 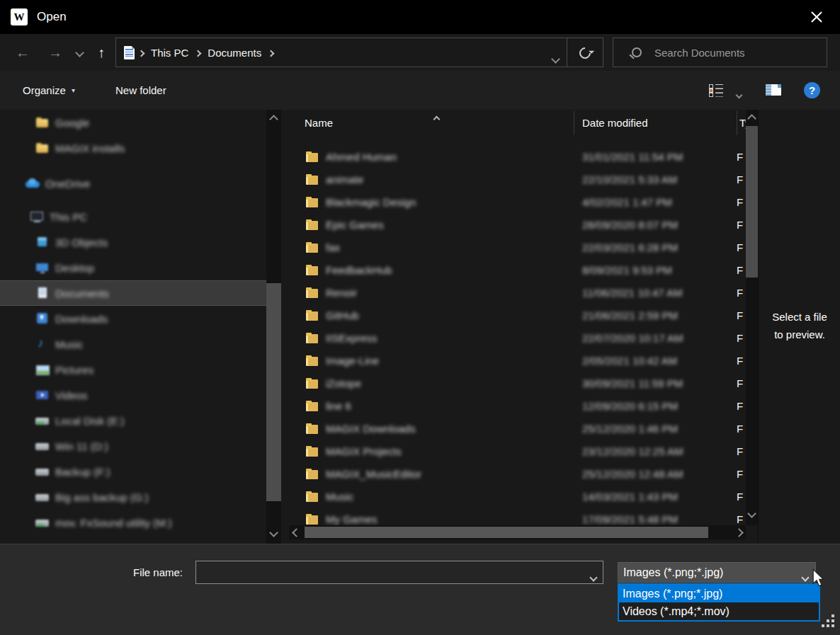 I want to click on file-row: Ahmed Human 31/01/2021 11:54 PM F, so click(x=517, y=156).